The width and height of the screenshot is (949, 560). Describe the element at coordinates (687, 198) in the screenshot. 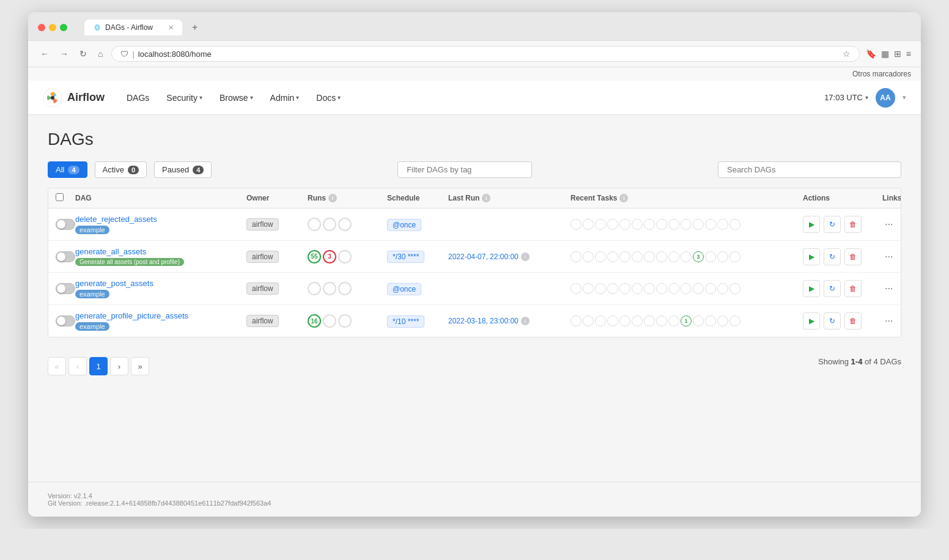

I see `header-recent-tasks: Recent Tasks i` at that location.